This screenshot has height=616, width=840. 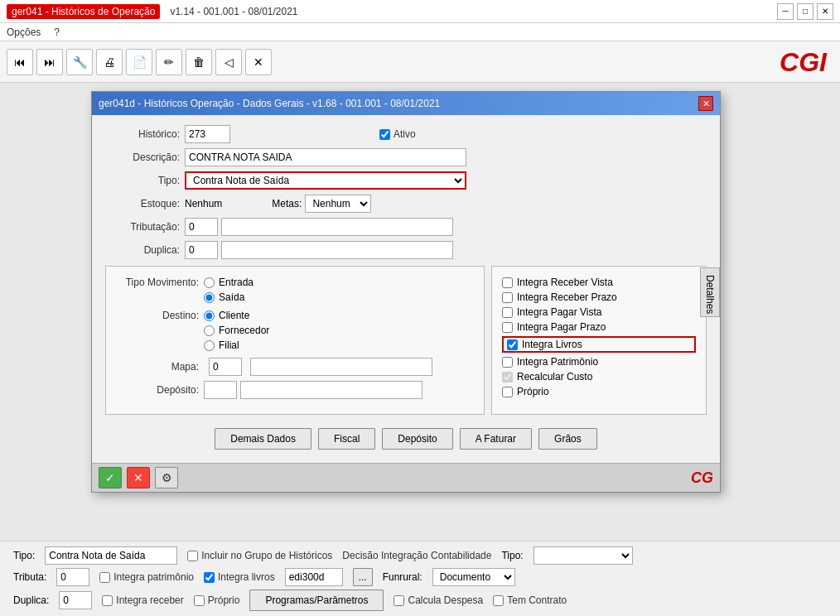 What do you see at coordinates (825, 12) in the screenshot?
I see `close-btn: ✕` at bounding box center [825, 12].